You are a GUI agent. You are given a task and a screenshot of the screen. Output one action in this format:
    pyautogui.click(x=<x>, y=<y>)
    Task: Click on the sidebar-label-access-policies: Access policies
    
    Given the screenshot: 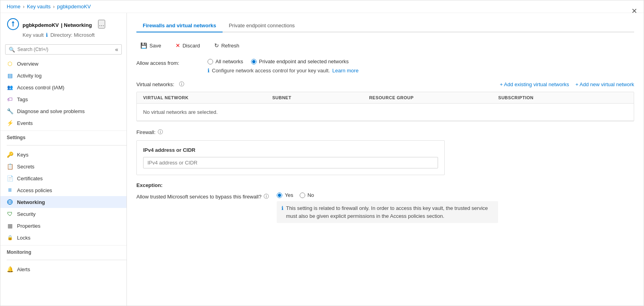 What is the action you would take?
    pyautogui.click(x=35, y=191)
    